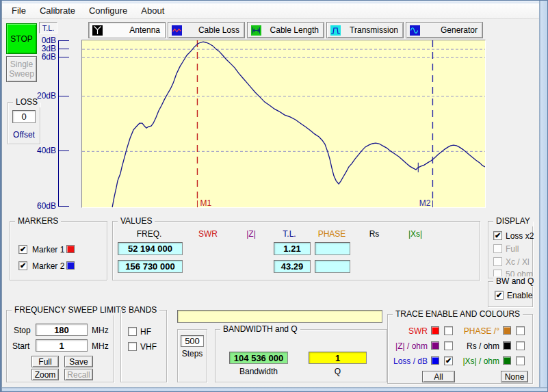 Image resolution: width=548 pixels, height=392 pixels. I want to click on markers-group-title: MARKERS, so click(38, 222).